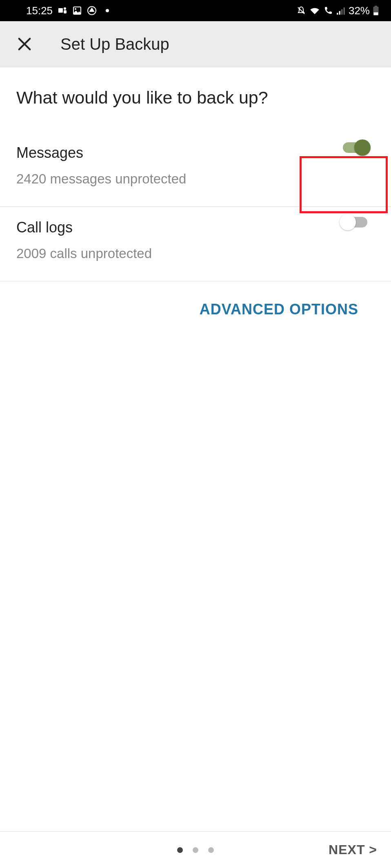 The width and height of the screenshot is (391, 868). I want to click on app-update-icon, so click(92, 11).